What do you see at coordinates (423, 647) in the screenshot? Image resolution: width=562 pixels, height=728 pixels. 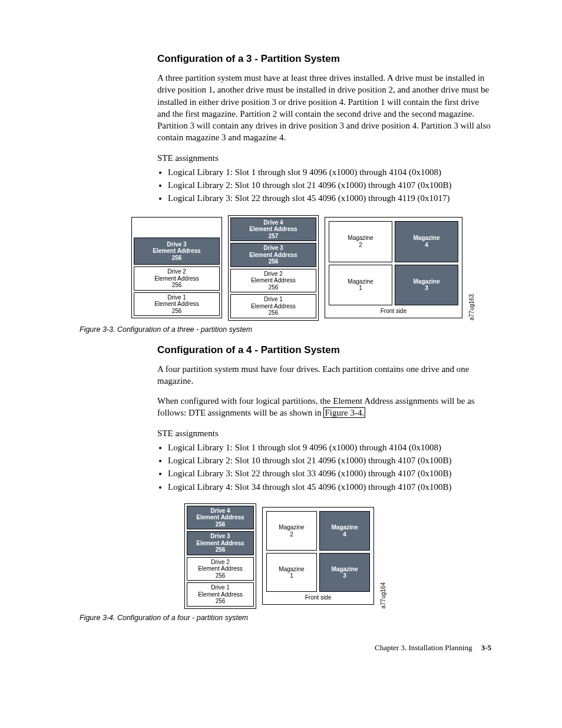 I see `footer-chapter: Chapter 3. Installation Planning` at bounding box center [423, 647].